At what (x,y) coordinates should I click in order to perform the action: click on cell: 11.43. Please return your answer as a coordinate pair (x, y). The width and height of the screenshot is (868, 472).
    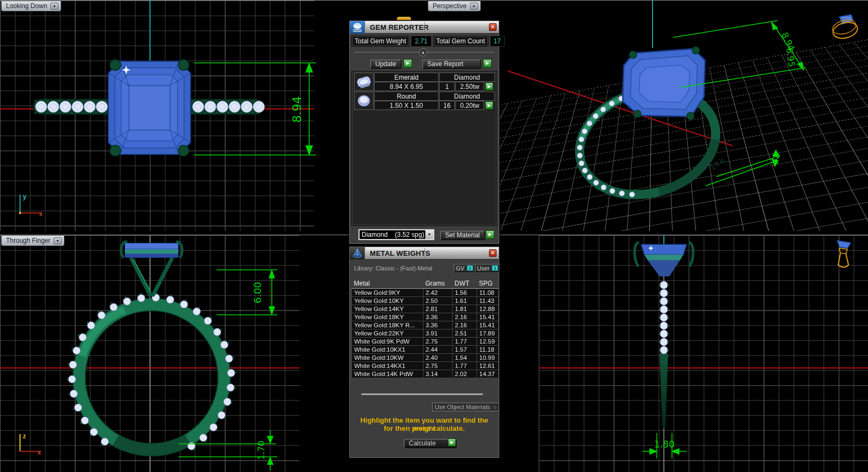
    Looking at the image, I should click on (488, 301).